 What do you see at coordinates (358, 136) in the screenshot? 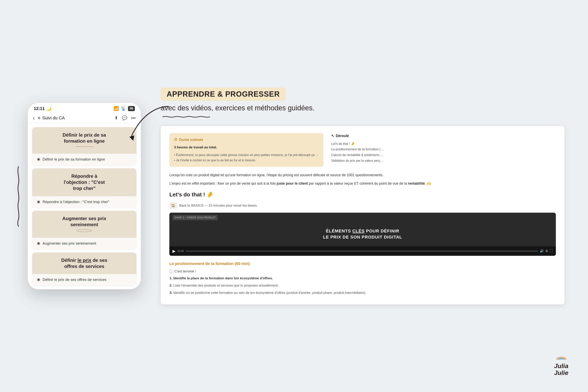
I see `derouled-title: ↖ Déroulé` at bounding box center [358, 136].